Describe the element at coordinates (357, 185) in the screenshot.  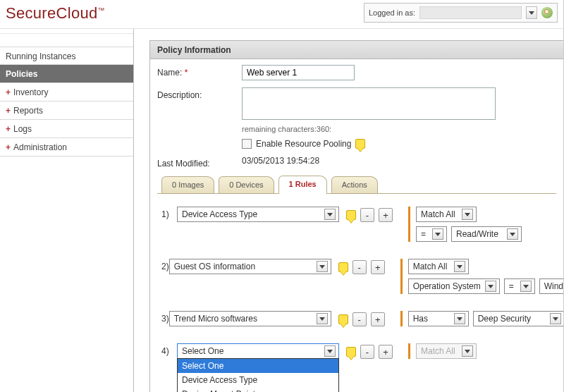
I see `policy-tabs: 0 Images 0 Devices 1 Rules Actions` at that location.